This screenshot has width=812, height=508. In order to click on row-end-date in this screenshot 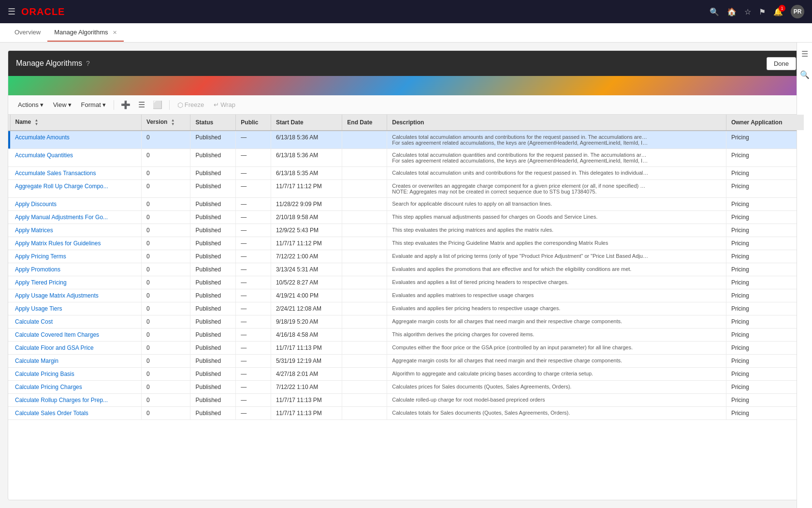, I will do `click(364, 387)`.